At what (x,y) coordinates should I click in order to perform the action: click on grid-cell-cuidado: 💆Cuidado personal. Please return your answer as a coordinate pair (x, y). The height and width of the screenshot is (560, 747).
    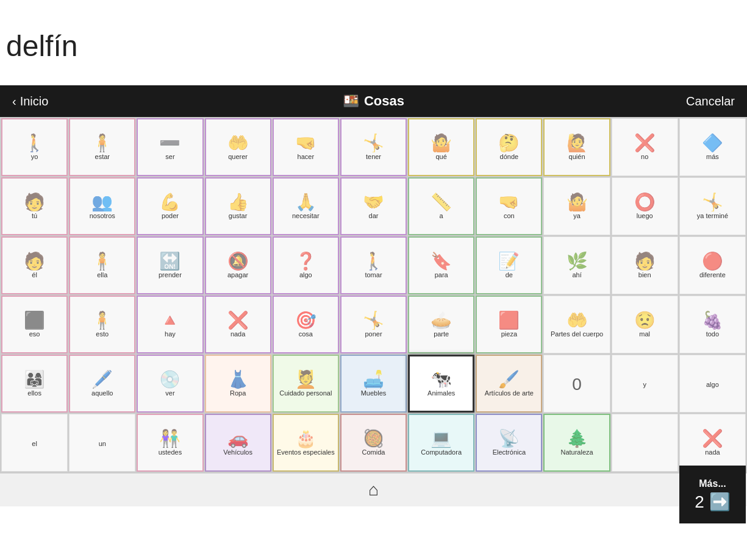
    Looking at the image, I should click on (306, 384).